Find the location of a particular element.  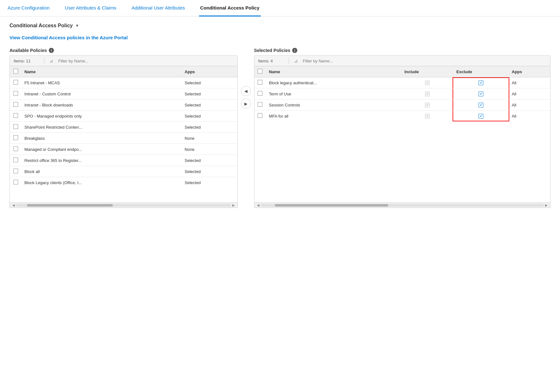

tab-azure-configuration: Azure Configuration is located at coordinates (29, 8).